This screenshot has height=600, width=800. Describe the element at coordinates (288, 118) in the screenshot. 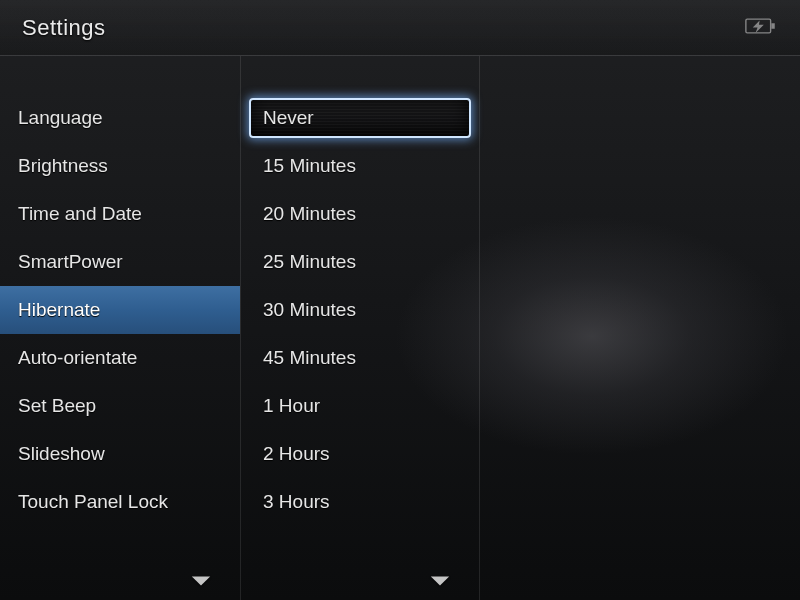

I see `option-item-label: Never` at that location.